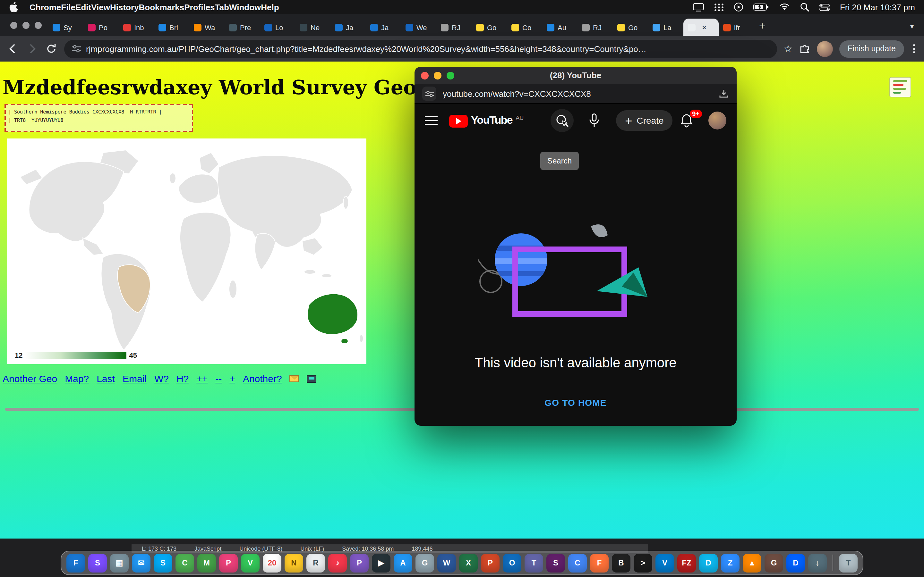  What do you see at coordinates (207, 563) in the screenshot?
I see `dock-app-icon: M` at bounding box center [207, 563].